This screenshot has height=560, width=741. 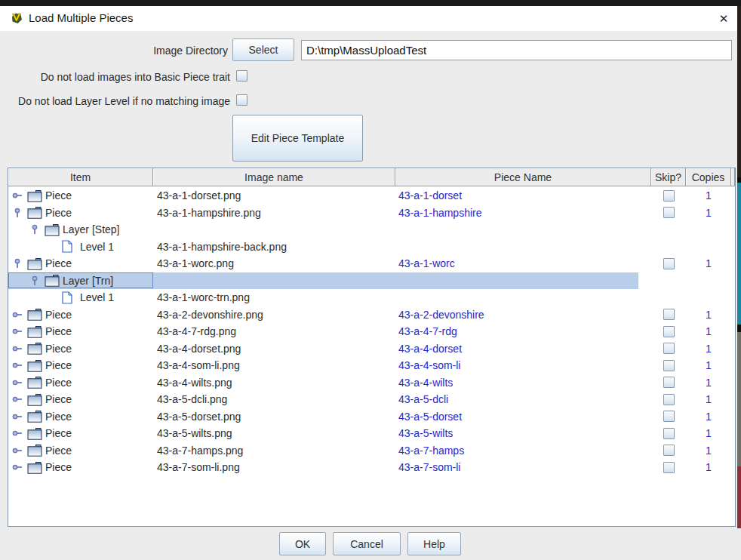 What do you see at coordinates (199, 417) in the screenshot?
I see `image-name-cell: 43-a-5-dorset.png` at bounding box center [199, 417].